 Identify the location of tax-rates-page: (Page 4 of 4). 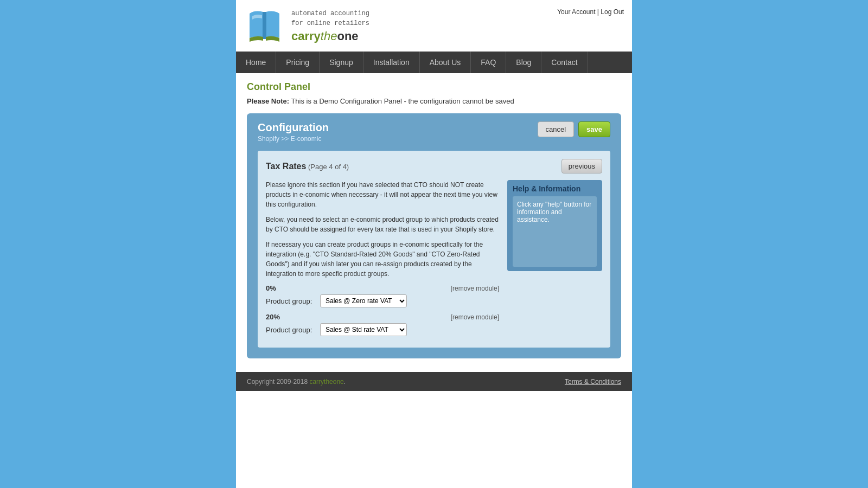
(329, 167).